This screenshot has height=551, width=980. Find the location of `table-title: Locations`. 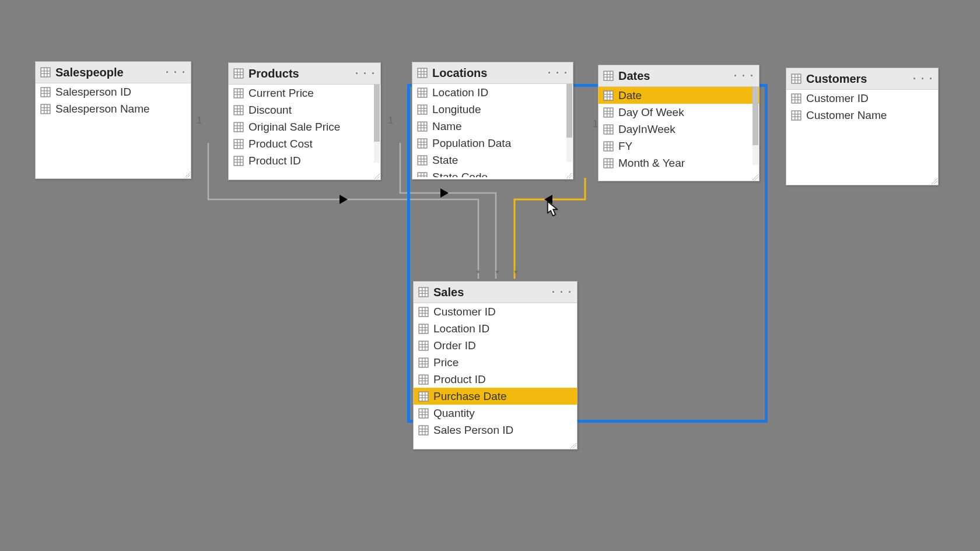

table-title: Locations is located at coordinates (488, 73).